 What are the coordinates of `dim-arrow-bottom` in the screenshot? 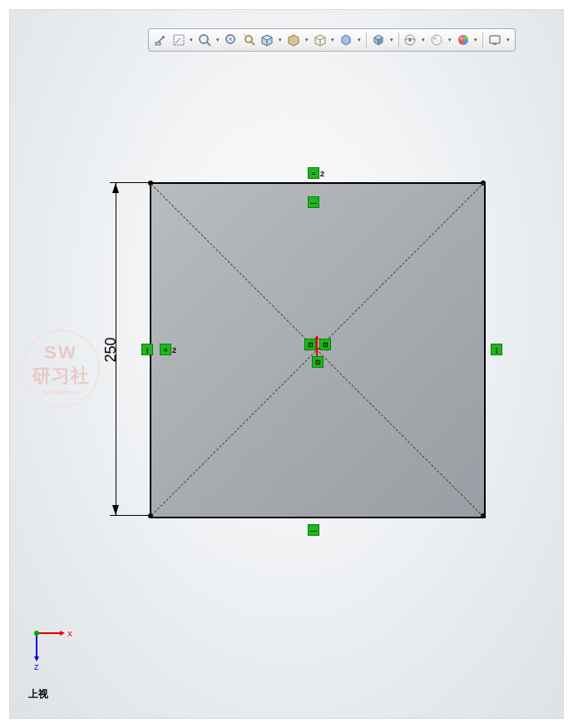 It's located at (116, 510).